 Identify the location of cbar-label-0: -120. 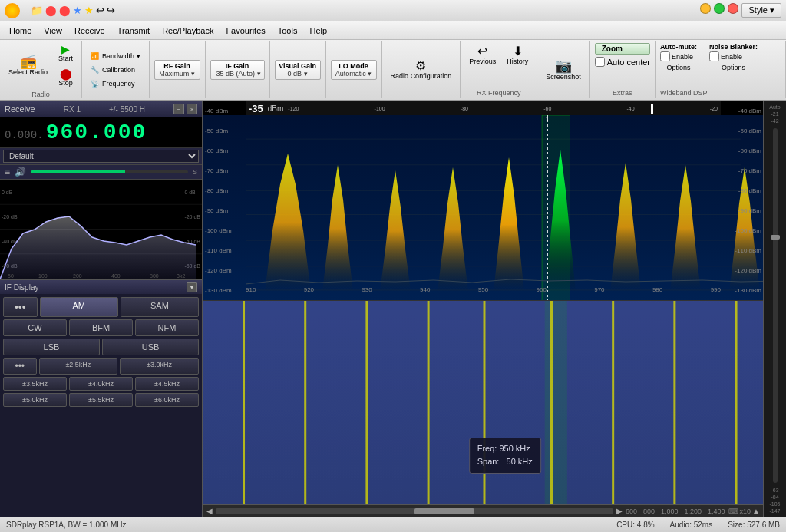
(293, 109).